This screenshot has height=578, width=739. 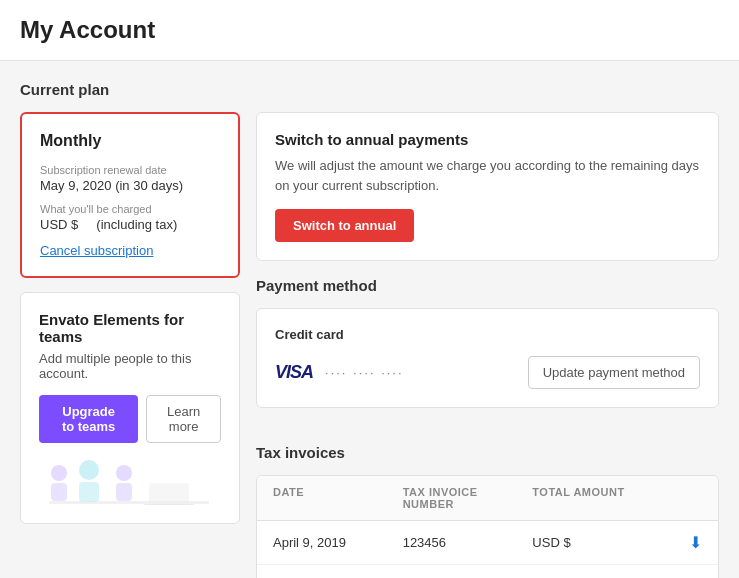 What do you see at coordinates (184, 419) in the screenshot?
I see `learn-more-button: Learn more` at bounding box center [184, 419].